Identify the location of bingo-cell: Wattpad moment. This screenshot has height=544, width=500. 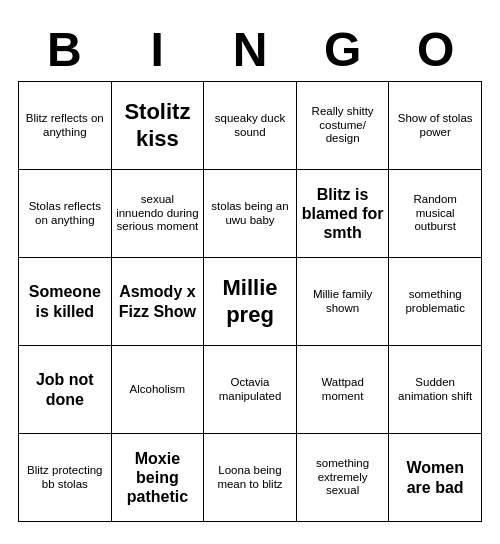
(344, 390).